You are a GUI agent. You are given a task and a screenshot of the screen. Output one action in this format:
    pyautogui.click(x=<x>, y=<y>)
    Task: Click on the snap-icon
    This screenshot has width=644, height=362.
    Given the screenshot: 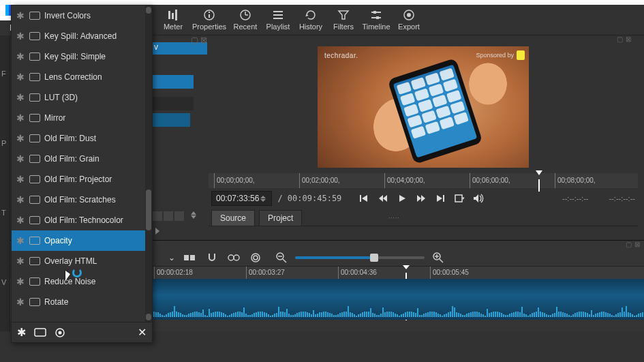 What is the action you would take?
    pyautogui.click(x=212, y=258)
    